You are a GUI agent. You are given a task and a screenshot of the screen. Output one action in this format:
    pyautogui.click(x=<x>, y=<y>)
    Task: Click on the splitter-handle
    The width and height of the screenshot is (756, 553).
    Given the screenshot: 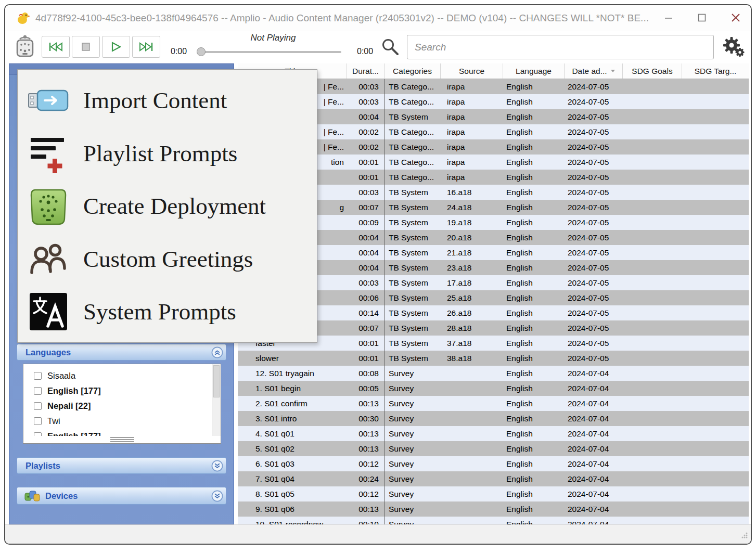 What is the action you would take?
    pyautogui.click(x=122, y=440)
    